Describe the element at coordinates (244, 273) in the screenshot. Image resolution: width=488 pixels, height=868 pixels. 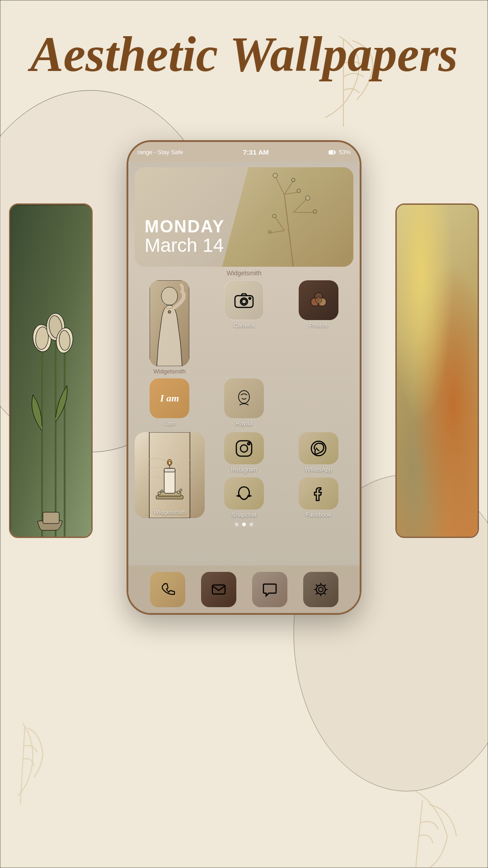
I see `widgetsmith-label-top: Widgetsmith` at that location.